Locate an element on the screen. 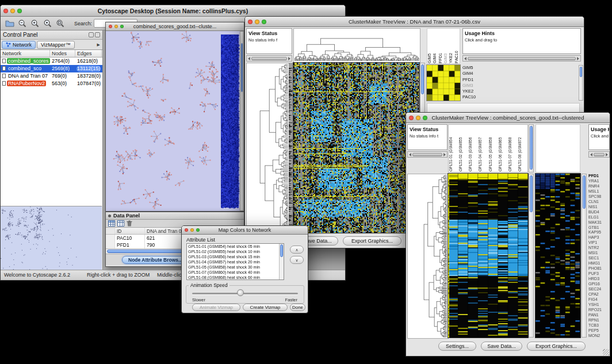  heatmap-column-label: GPL51-08 (GSM872 is located at coordinates (522, 148).